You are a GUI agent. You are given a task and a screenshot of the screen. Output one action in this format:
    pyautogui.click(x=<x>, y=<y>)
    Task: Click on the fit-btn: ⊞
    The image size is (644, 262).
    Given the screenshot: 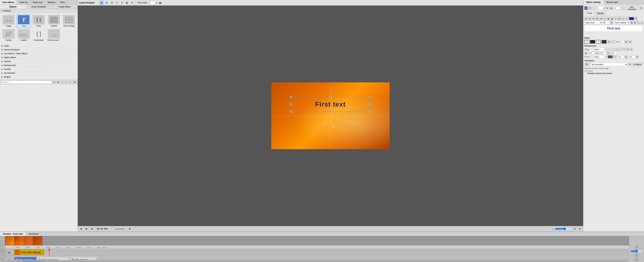 What is the action you would take?
    pyautogui.click(x=636, y=259)
    